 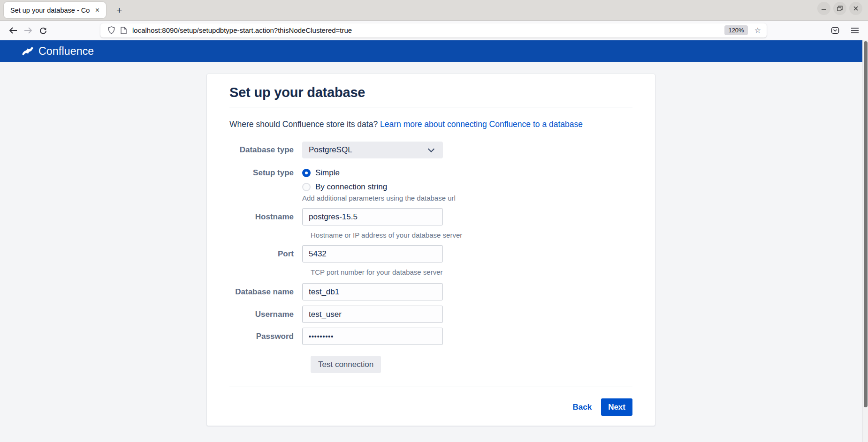 What do you see at coordinates (373, 150) in the screenshot?
I see `database-type-select: PostgreSQL` at bounding box center [373, 150].